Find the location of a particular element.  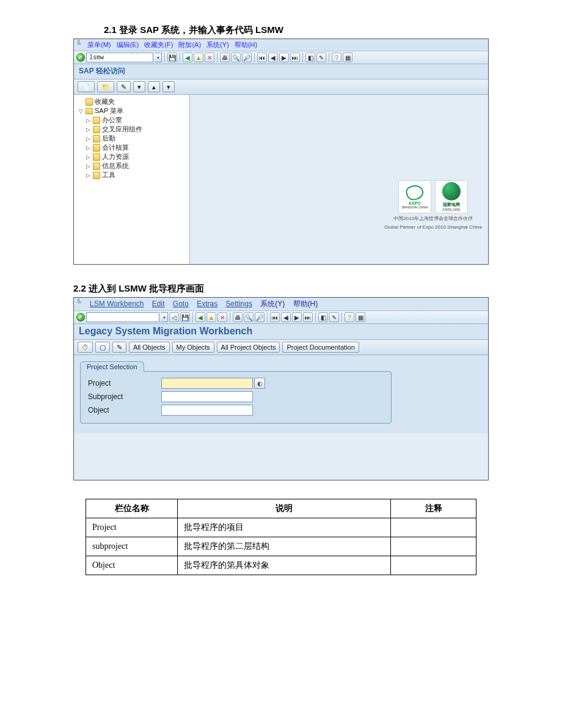

branding-footer-cn: 中国2010年上海世博会全球合作伙伴 is located at coordinates (433, 219).